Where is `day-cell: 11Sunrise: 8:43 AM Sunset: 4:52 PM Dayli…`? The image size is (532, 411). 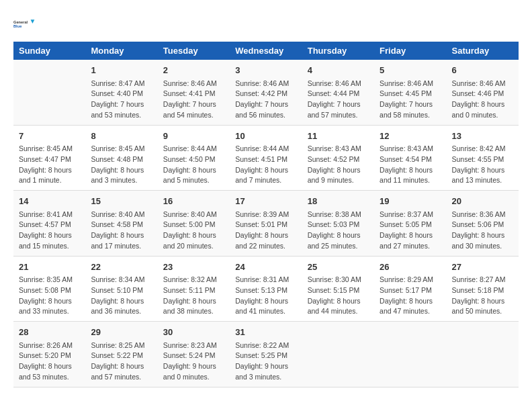
day-cell: 11Sunrise: 8:43 AM Sunset: 4:52 PM Dayli… is located at coordinates (339, 158).